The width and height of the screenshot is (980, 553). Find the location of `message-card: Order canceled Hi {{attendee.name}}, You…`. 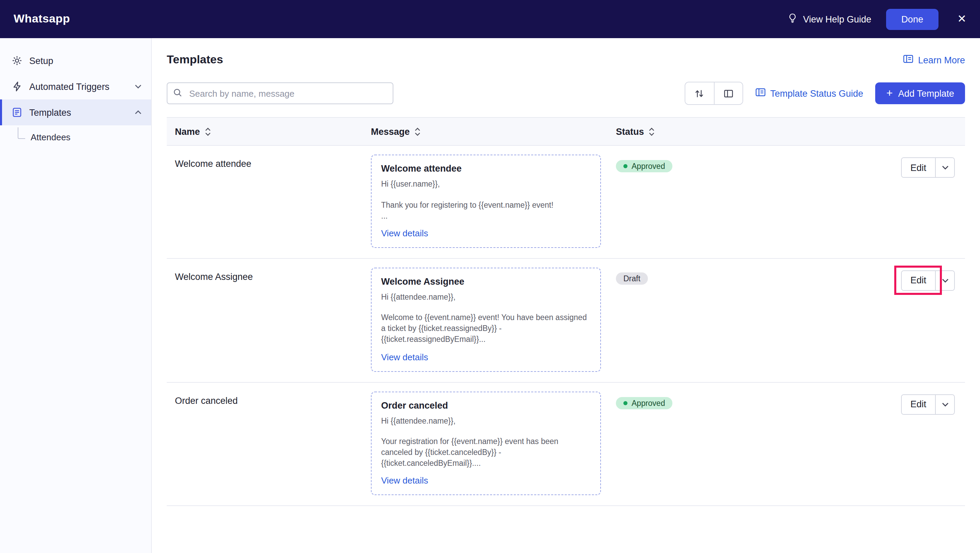

message-card: Order canceled Hi {{attendee.name}}, You… is located at coordinates (486, 443).